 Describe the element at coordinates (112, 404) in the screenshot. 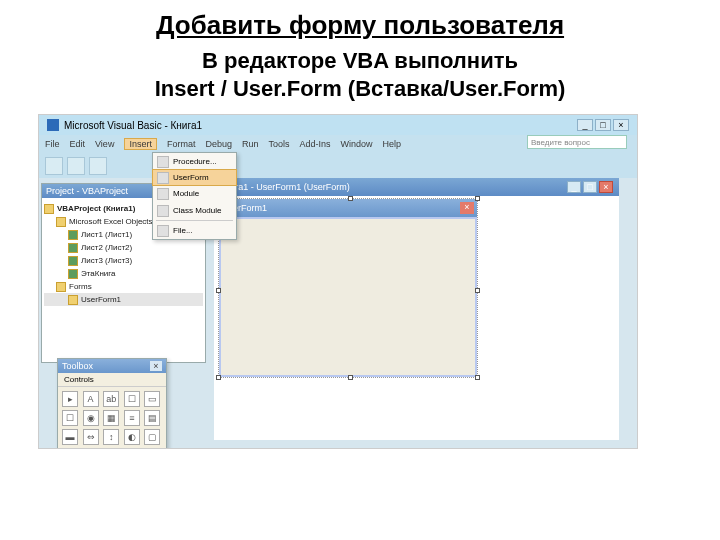

I see `toolbox-panel: Toolbox × Controls ▸ A ab ☐ ▭ ☐ ◉ ▦ ≡ ▤ …` at that location.